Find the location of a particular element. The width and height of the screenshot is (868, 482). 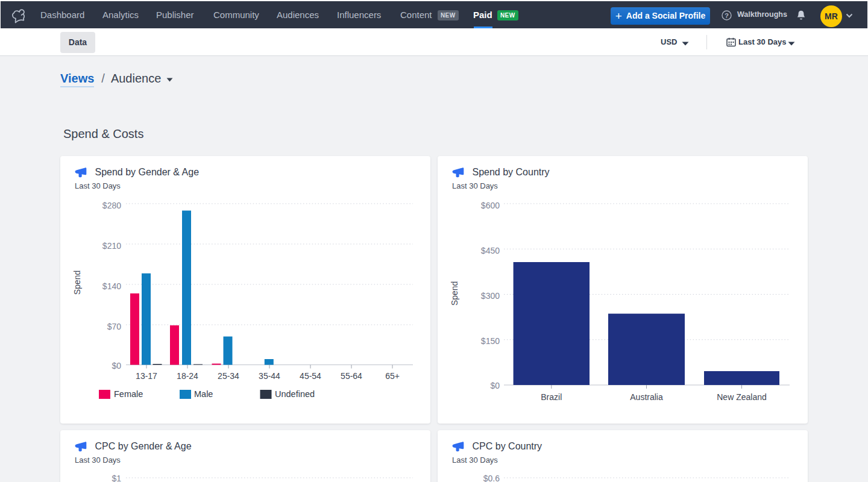

svg-text: $600 is located at coordinates (491, 205).